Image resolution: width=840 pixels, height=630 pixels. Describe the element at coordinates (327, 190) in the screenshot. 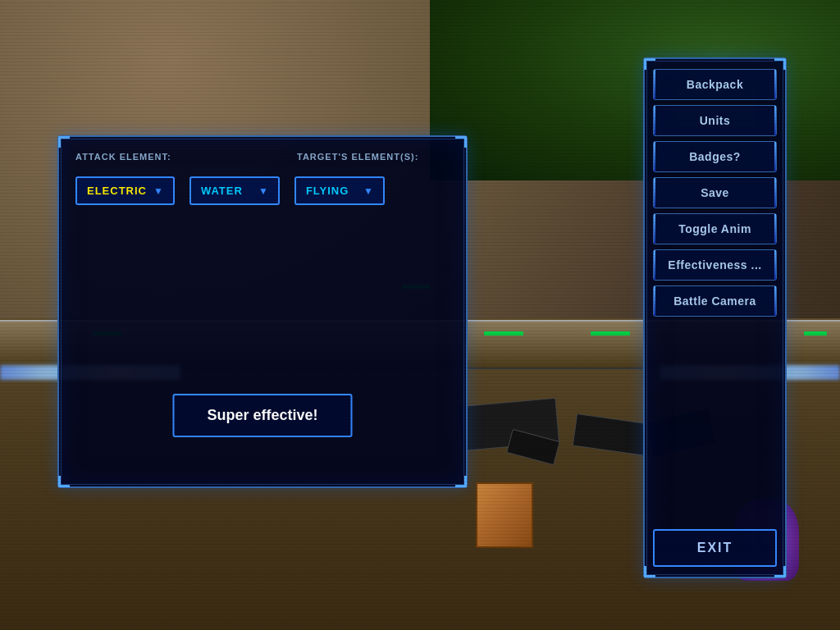

I see `target-element-2-value: FLYING` at that location.